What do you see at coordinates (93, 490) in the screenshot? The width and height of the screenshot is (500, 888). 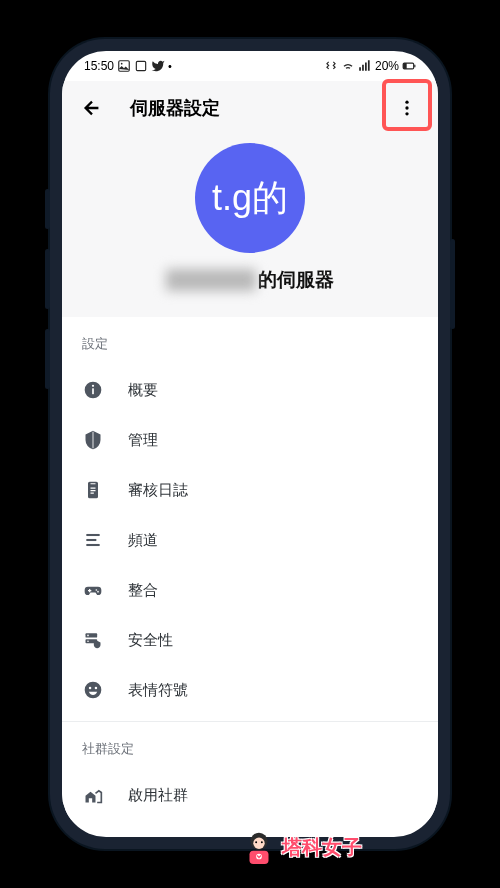 I see `clipboard-icon` at bounding box center [93, 490].